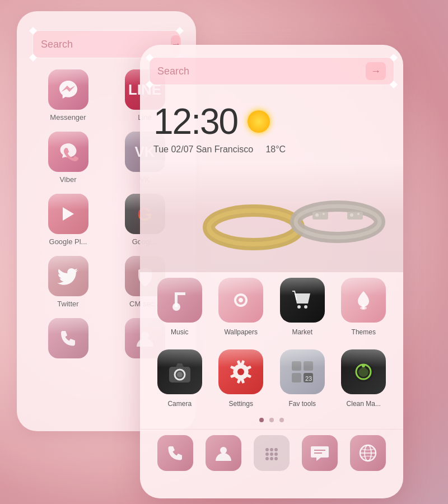  What do you see at coordinates (180, 372) in the screenshot?
I see `camera-icon` at bounding box center [180, 372].